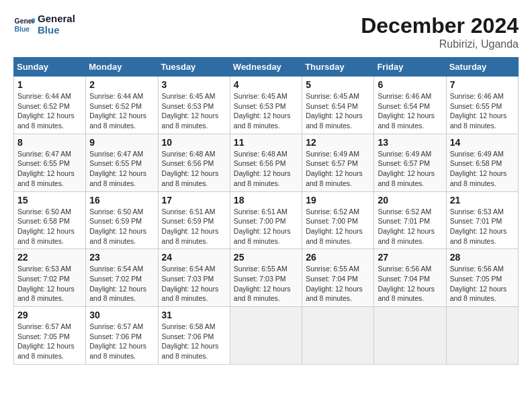 This screenshot has width=532, height=411. I want to click on calendar-cell: 12 Sunrise: 6:49 AM Sunset: 6:57 PM Dayl…, so click(339, 163).